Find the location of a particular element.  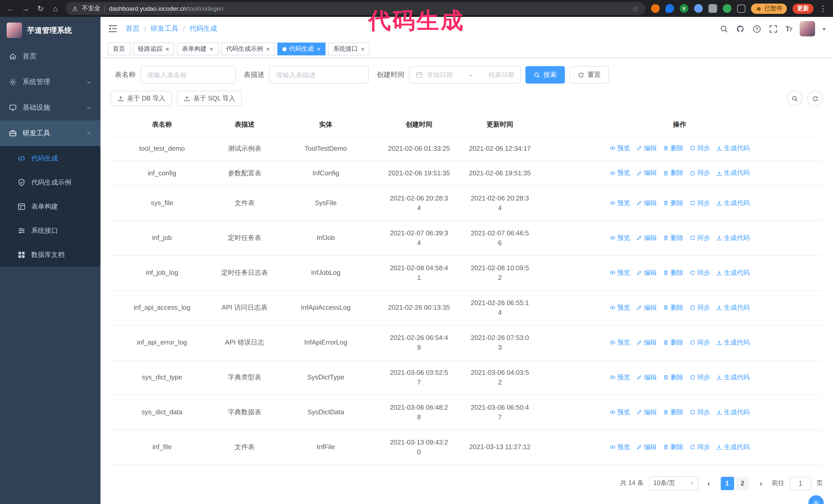

github-icon is located at coordinates (741, 29).